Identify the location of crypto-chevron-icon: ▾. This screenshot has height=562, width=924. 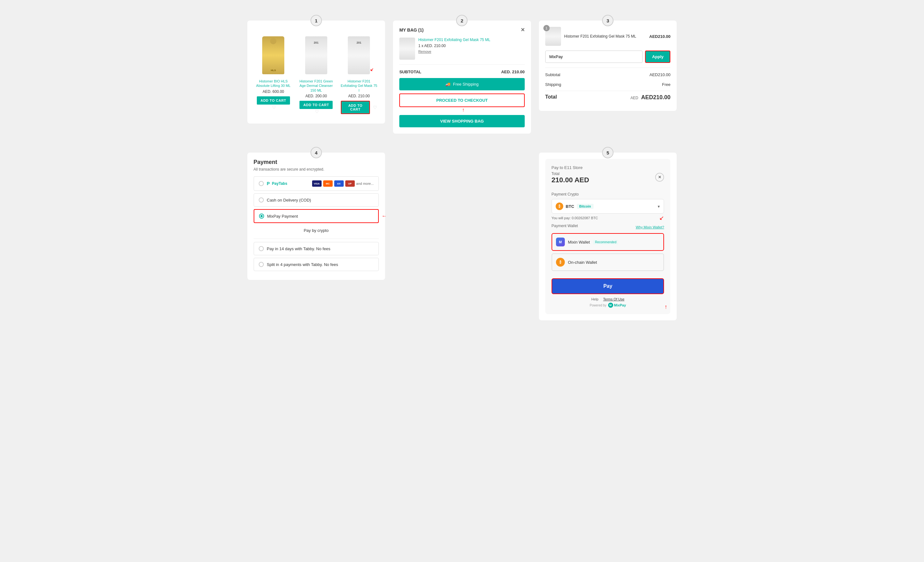
(659, 206).